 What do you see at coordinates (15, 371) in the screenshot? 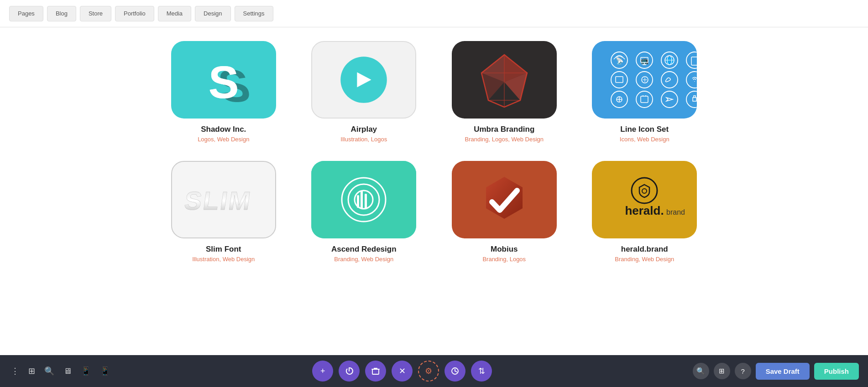
I see `toolbar-menu-btn: ⋮` at bounding box center [15, 371].